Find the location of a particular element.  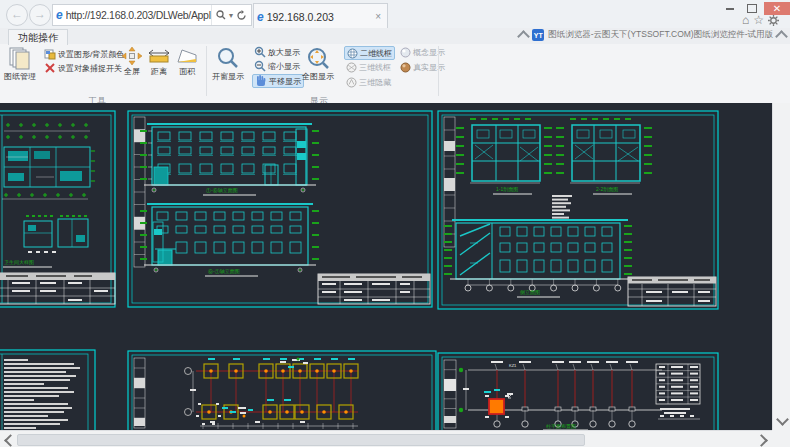

documents-stack-icon is located at coordinates (20, 58).